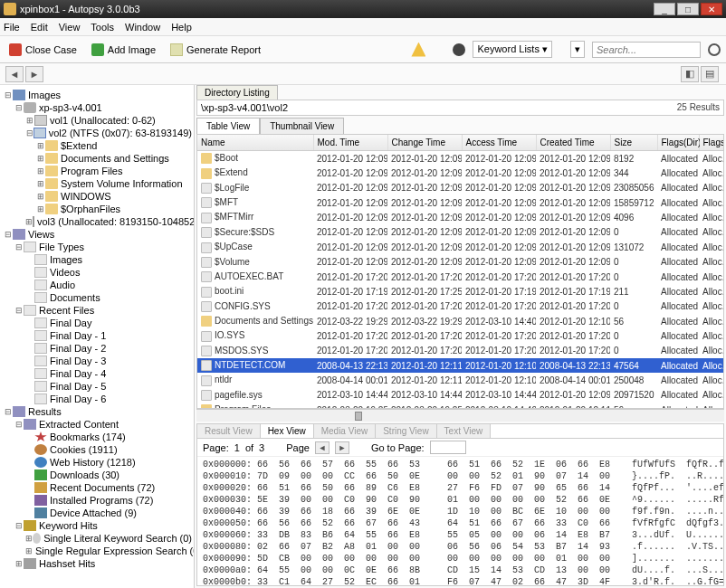 Image resolution: width=726 pixels, height=588 pixels. Describe the element at coordinates (342, 448) in the screenshot. I see `page-next-button: ►` at that location.